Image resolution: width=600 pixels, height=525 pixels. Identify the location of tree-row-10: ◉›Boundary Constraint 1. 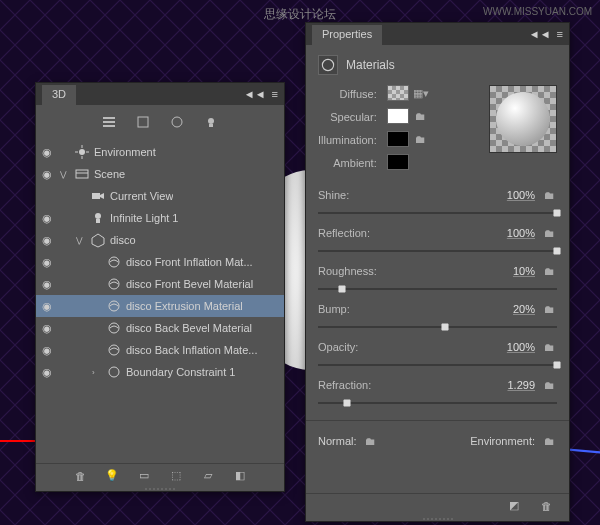
(160, 372).